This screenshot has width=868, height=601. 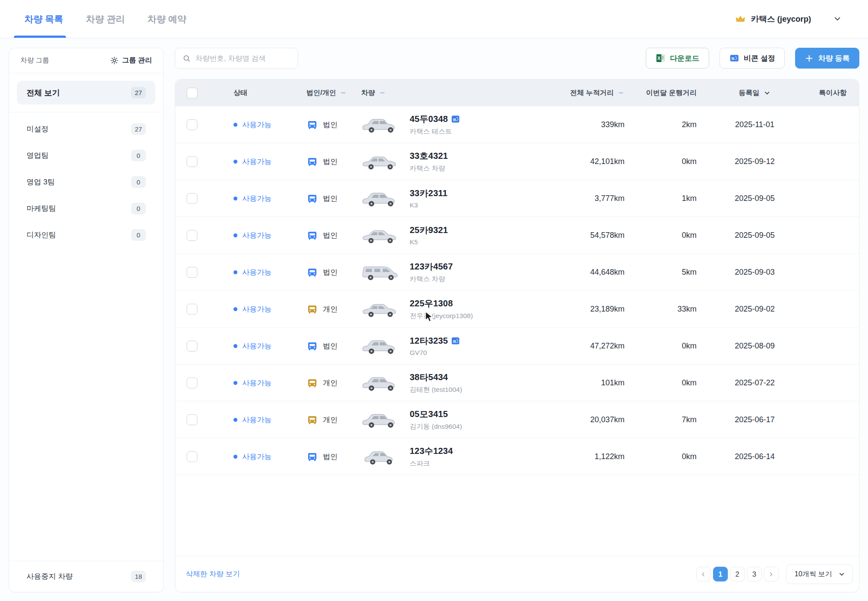 What do you see at coordinates (131, 61) in the screenshot?
I see `group-manage-button: 그룹 관리` at bounding box center [131, 61].